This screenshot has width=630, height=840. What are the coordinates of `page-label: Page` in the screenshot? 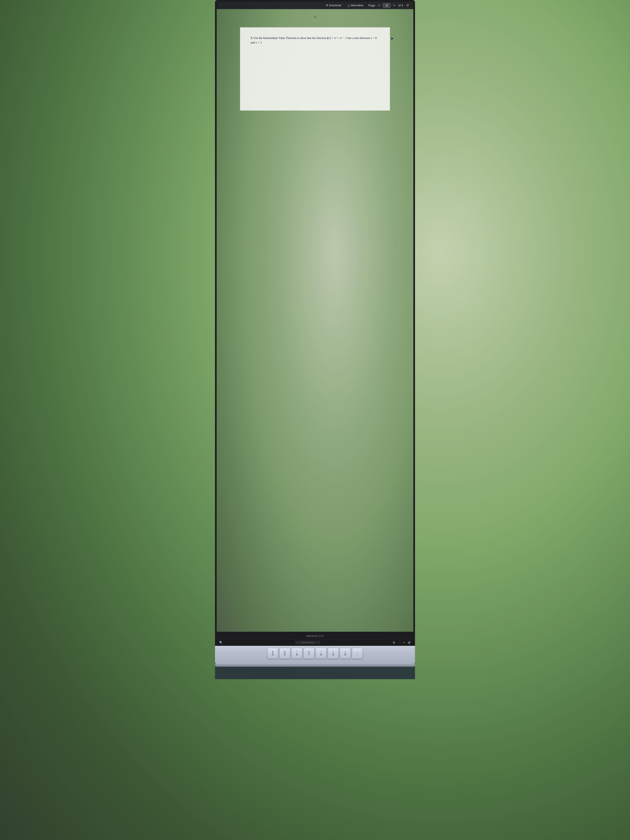 It's located at (372, 5).